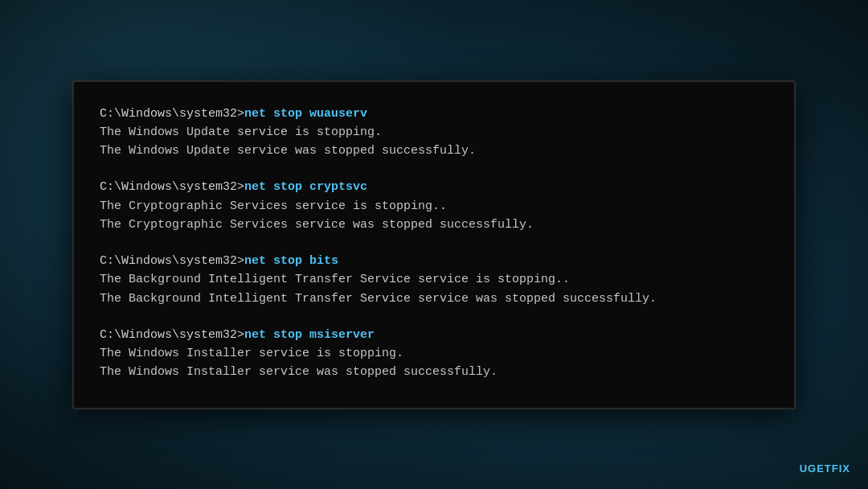  Describe the element at coordinates (825, 468) in the screenshot. I see `watermark-highlight: ET` at that location.